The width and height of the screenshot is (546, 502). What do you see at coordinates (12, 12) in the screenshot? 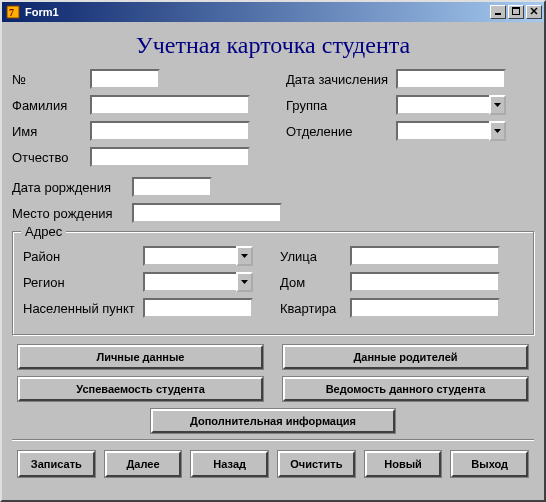
I see `svg-text: 7` at bounding box center [12, 12].